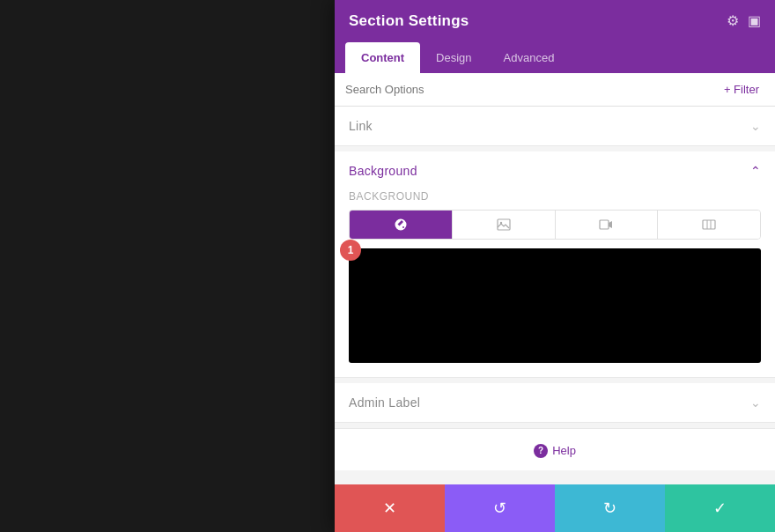 This screenshot has height=532, width=775. Describe the element at coordinates (500, 508) in the screenshot. I see `reset-button: ↺` at that location.